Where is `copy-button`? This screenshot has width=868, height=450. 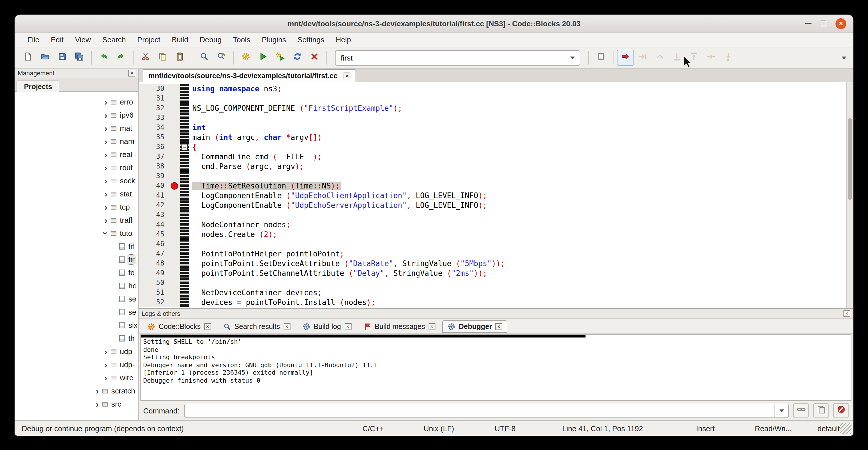
copy-button is located at coordinates (162, 58).